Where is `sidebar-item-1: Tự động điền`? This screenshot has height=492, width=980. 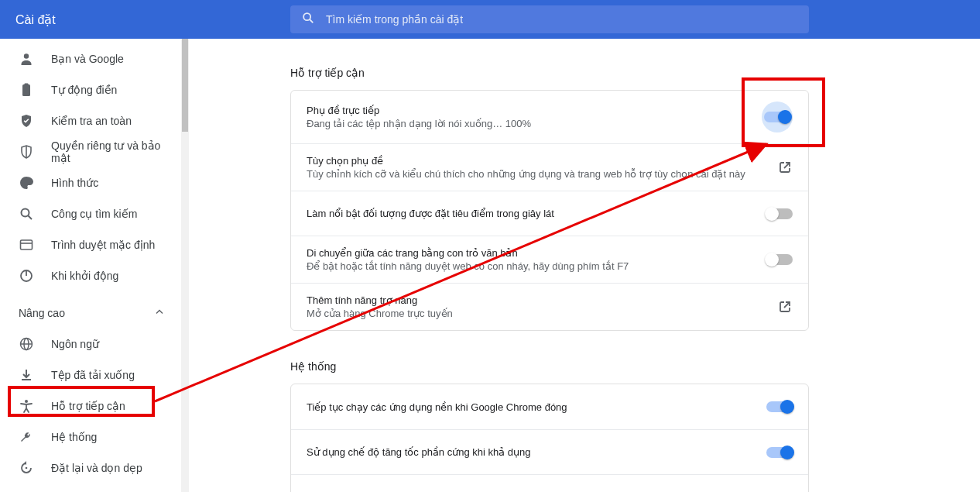
sidebar-item-1: Tự động điền is located at coordinates (91, 90).